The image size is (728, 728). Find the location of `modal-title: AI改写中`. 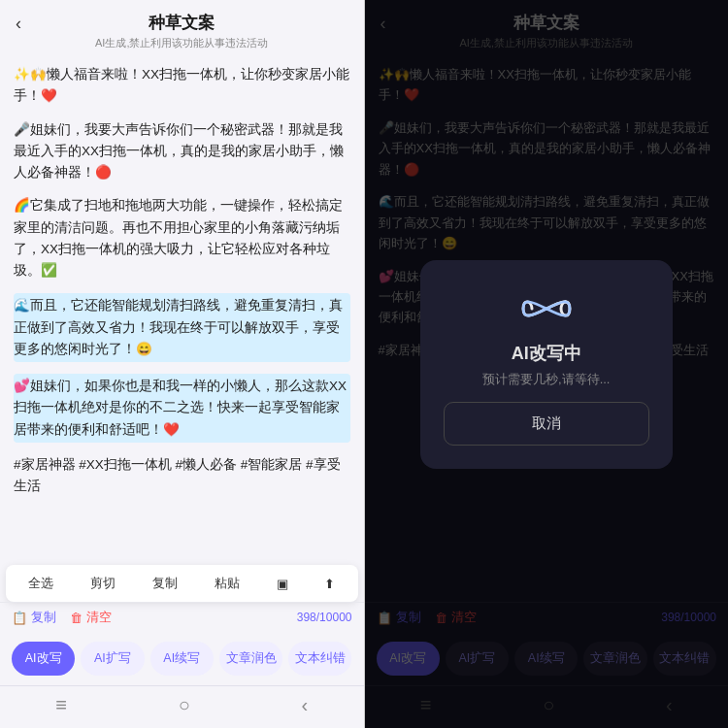

modal-title: AI改写中 is located at coordinates (546, 353).